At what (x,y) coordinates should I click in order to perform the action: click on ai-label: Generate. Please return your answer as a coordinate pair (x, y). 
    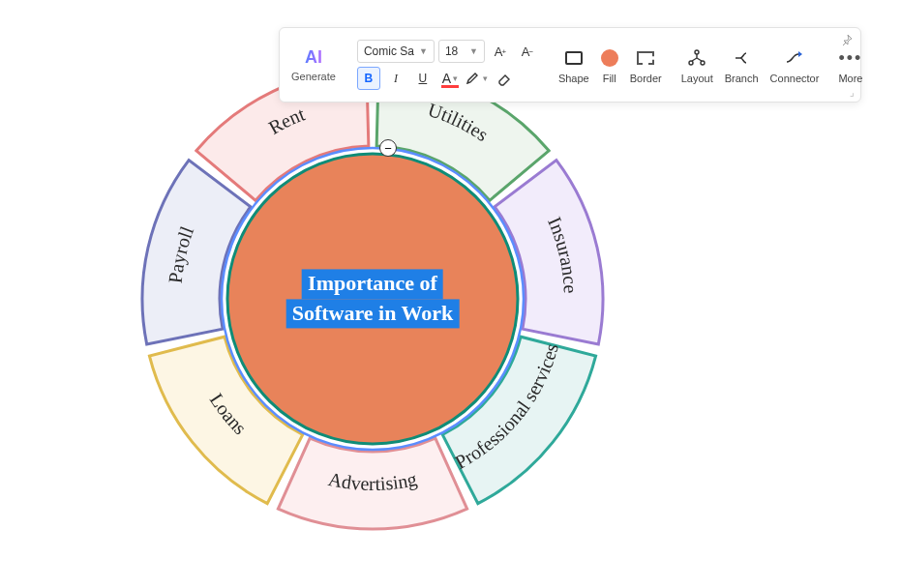
    Looking at the image, I should click on (314, 76).